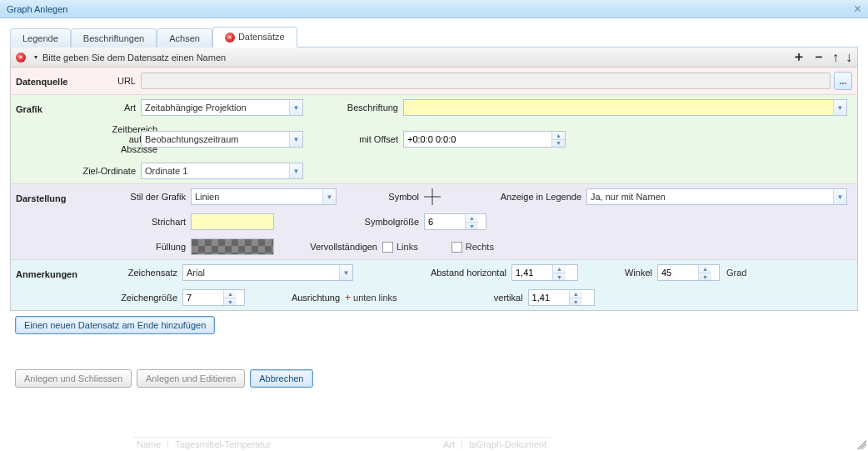  What do you see at coordinates (688, 273) in the screenshot?
I see `winkel-stepper: ▲▼` at bounding box center [688, 273].